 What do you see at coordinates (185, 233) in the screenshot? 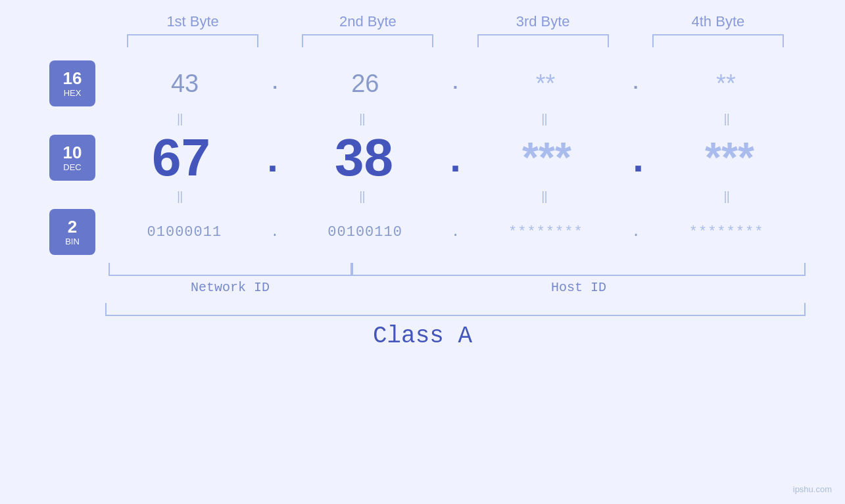
I see `bin-b1: 01000011` at bounding box center [185, 233].